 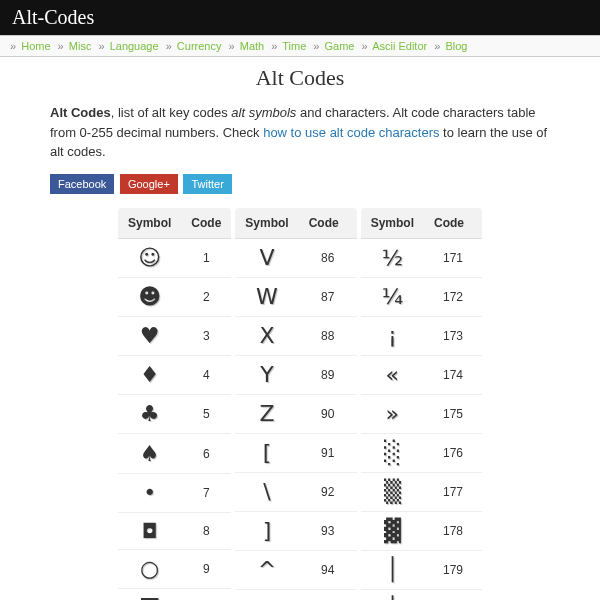 What do you see at coordinates (150, 454) in the screenshot?
I see `symbol-cell: ♠` at bounding box center [150, 454].